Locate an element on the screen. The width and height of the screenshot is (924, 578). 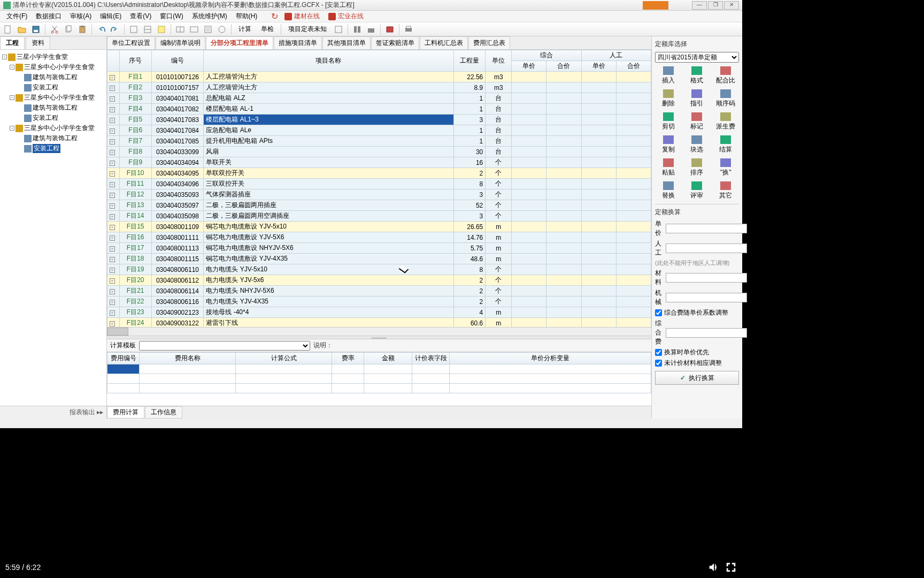
cell-code: 010101007126 is located at coordinates (178, 77).